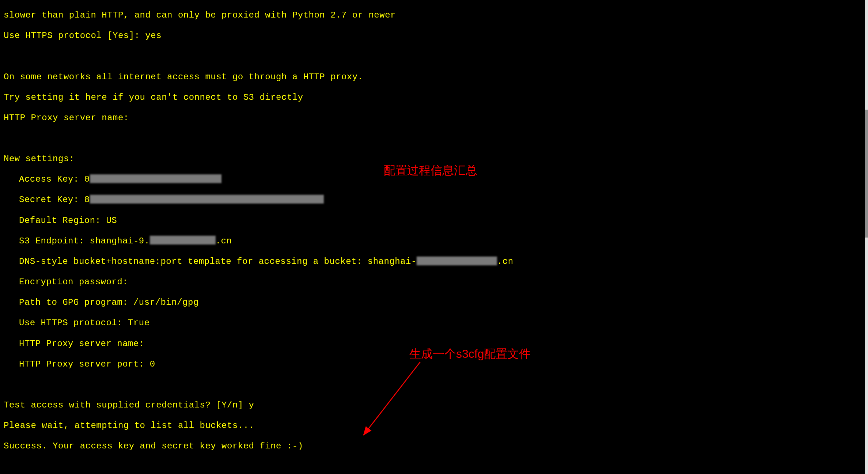  I want to click on censored-secret-key, so click(207, 199).